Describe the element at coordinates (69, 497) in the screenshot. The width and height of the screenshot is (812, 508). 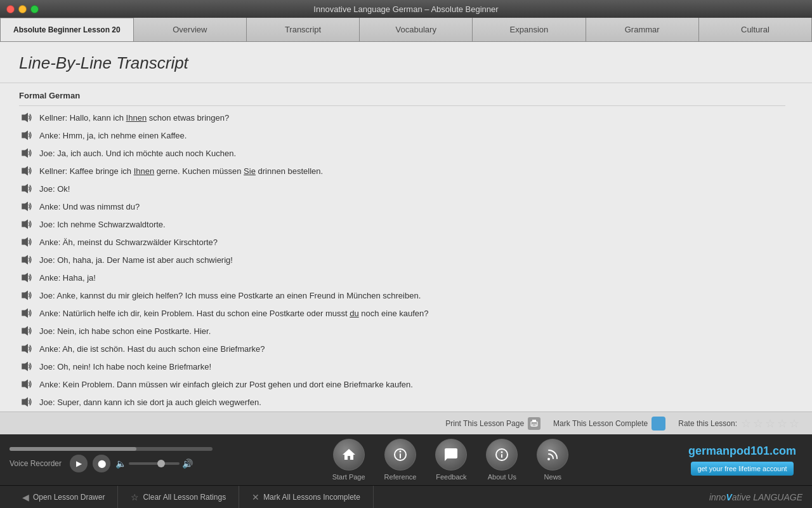
I see `open-drawer-label: Open Lesson Drawer` at that location.